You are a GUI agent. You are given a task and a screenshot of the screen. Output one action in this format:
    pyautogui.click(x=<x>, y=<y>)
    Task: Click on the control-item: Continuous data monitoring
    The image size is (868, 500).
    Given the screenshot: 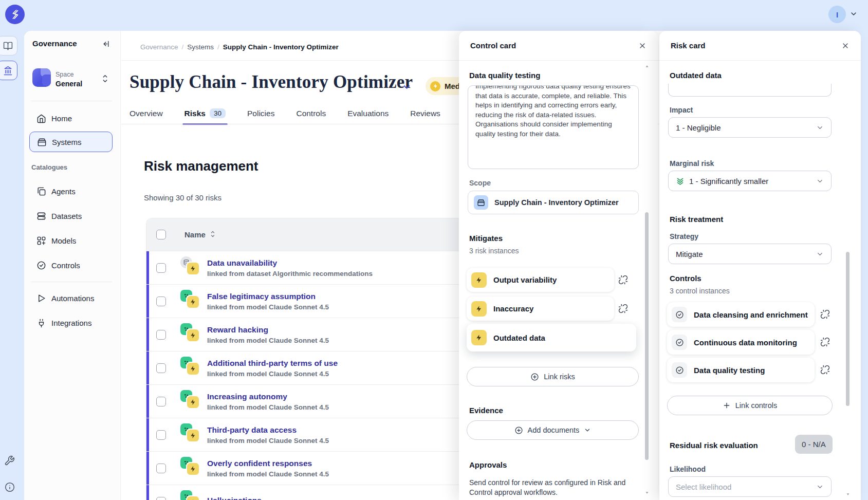 What is the action you would take?
    pyautogui.click(x=741, y=342)
    